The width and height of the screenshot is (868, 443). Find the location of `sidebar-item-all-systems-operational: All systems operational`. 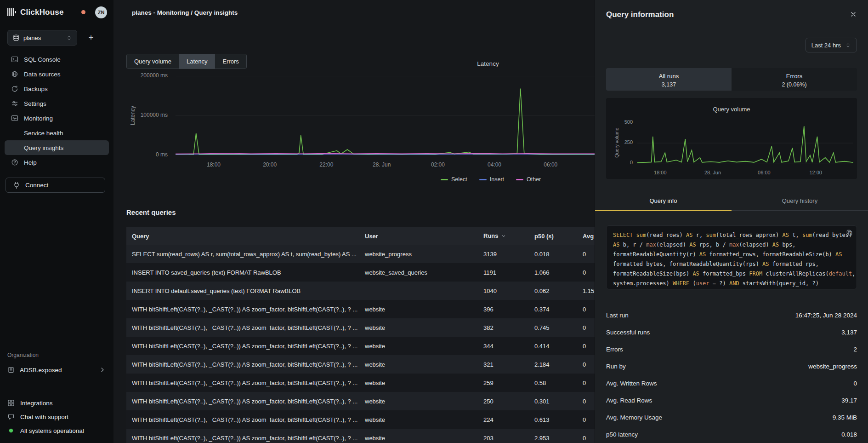

sidebar-item-all-systems-operational: All systems operational is located at coordinates (57, 431).